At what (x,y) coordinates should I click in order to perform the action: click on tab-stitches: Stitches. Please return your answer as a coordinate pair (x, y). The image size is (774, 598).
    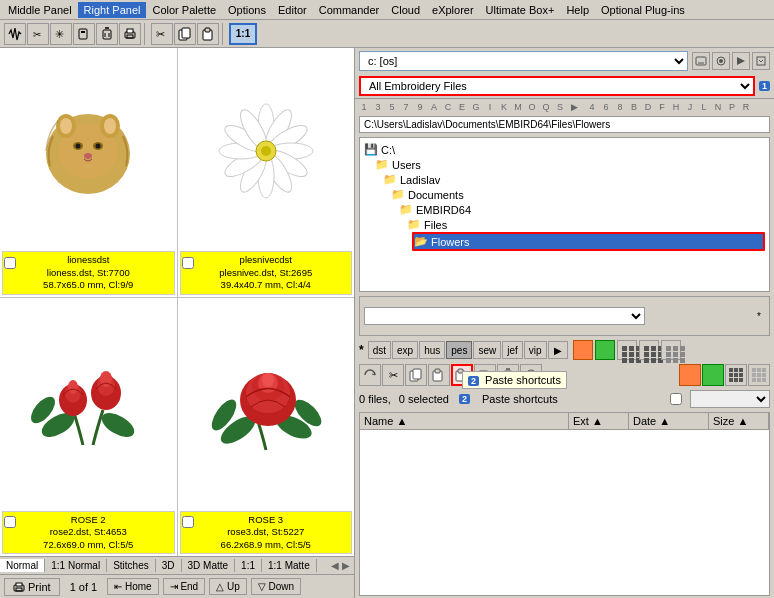
    Looking at the image, I should click on (132, 566).